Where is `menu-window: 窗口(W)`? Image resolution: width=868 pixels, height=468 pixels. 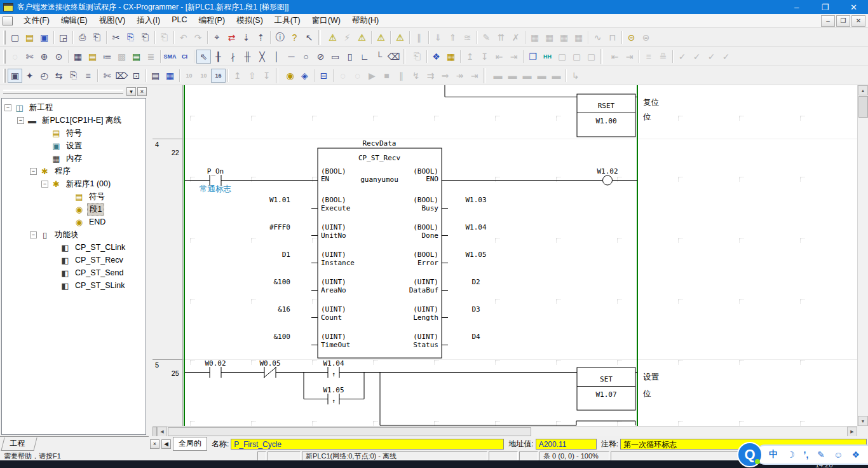
menu-window: 窗口(W) is located at coordinates (327, 20).